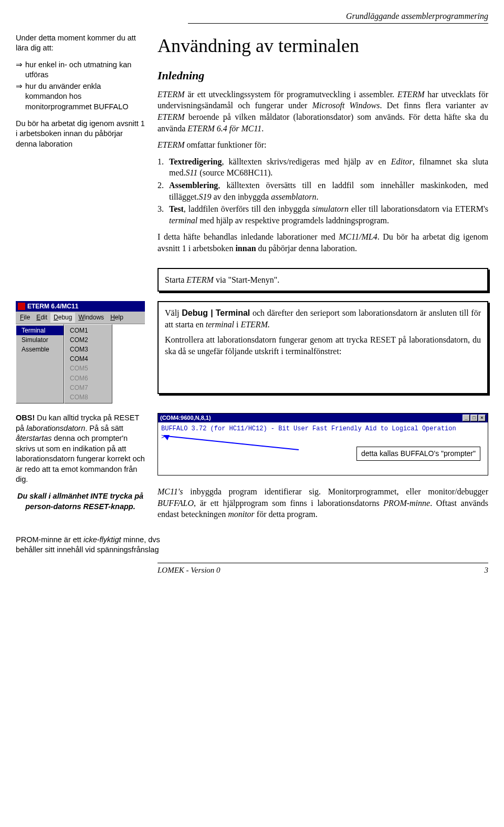  I want to click on menu-item-com6: COM6, so click(88, 378).